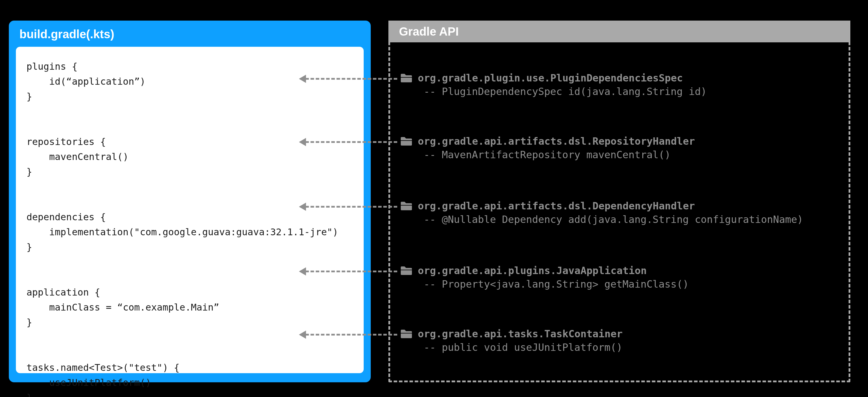 The width and height of the screenshot is (868, 397). I want to click on api-class: org.gradle.api.tasks.TaskContainer, so click(520, 334).